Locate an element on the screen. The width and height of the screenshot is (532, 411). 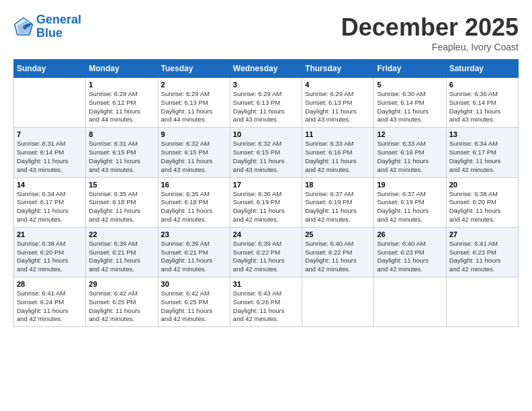
day-number: 21 is located at coordinates (50, 234).